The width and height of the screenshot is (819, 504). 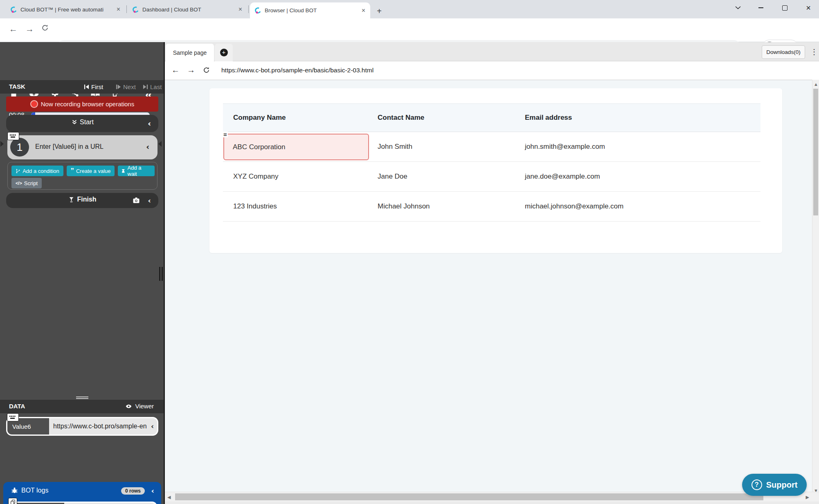 What do you see at coordinates (119, 87) in the screenshot?
I see `step-next-icon` at bounding box center [119, 87].